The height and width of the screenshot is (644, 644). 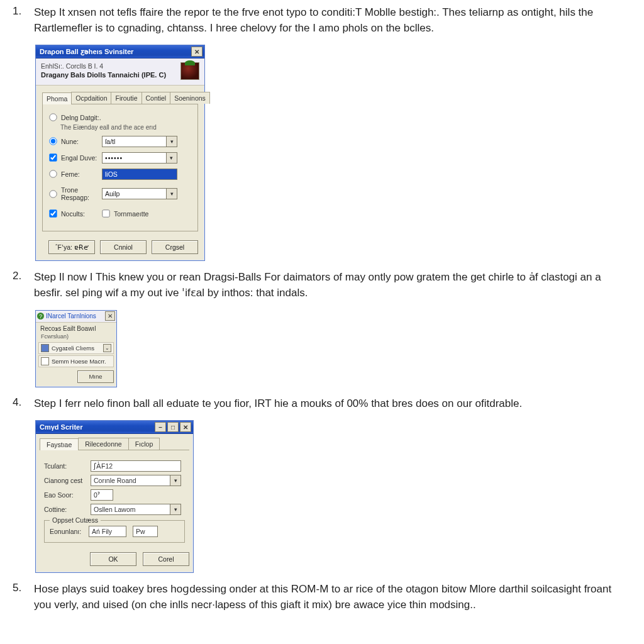 What do you see at coordinates (23, 588) in the screenshot?
I see `step-5-number: 5.` at bounding box center [23, 588].